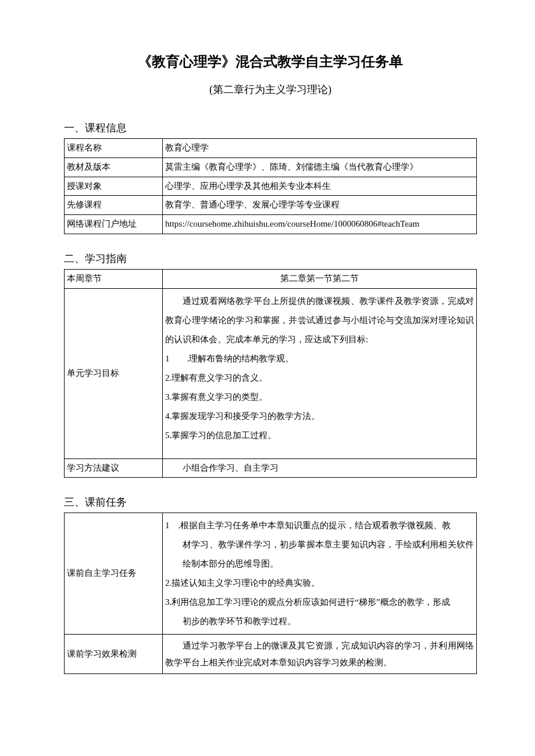 This screenshot has width=535, height=756. I want to click on label-prerequisite: 先修课程, so click(114, 206).